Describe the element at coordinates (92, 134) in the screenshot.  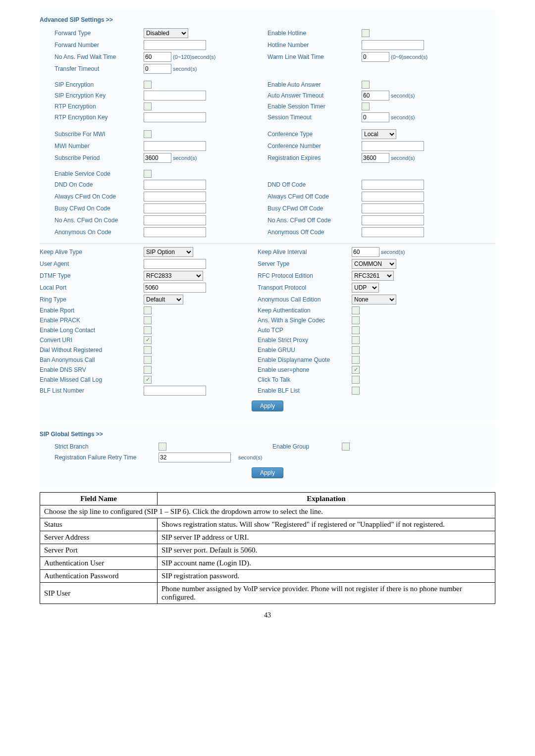
I see `subscribe-mwi-label: Subscribe For MWI` at that location.